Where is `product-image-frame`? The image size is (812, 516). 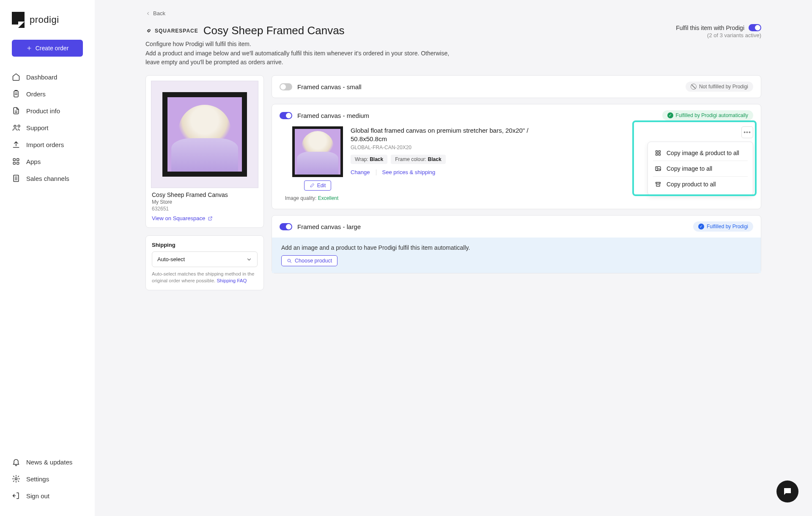
product-image-frame is located at coordinates (205, 134).